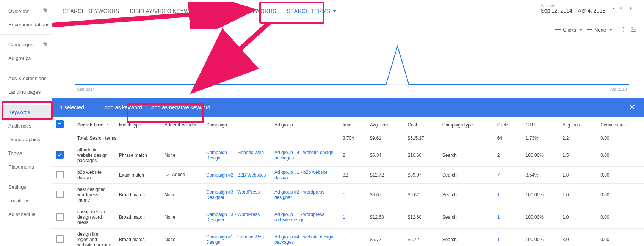 Image resolution: width=644 pixels, height=246 pixels. Describe the element at coordinates (20, 126) in the screenshot. I see `sidebar-item-label: Audiences` at that location.